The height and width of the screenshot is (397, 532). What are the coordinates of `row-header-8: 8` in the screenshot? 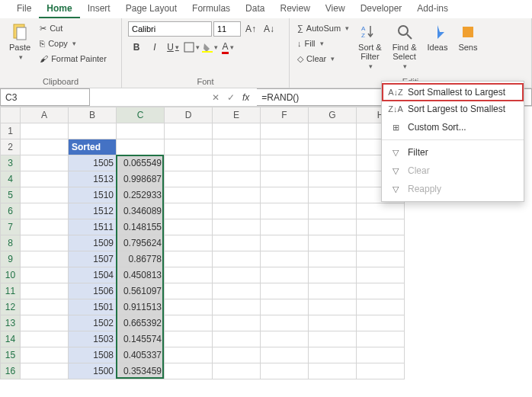 It's located at (11, 244).